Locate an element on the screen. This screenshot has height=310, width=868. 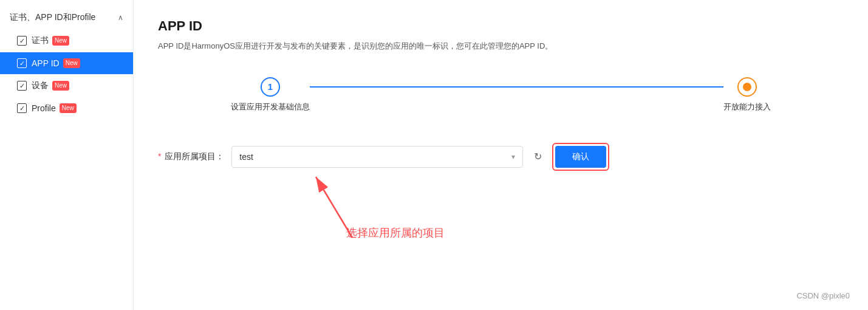
confirm-button-wrapper: 确认 is located at coordinates (581, 157).